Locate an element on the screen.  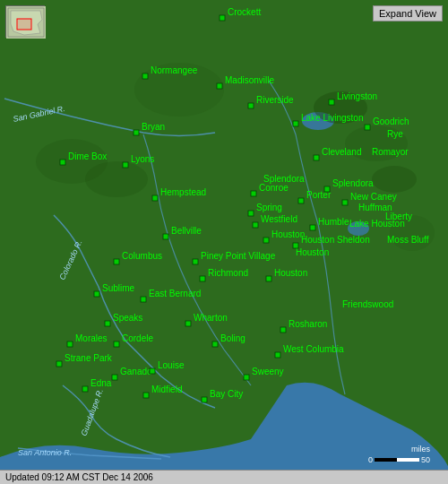
expand-view-button: Expand View is located at coordinates (408, 13).